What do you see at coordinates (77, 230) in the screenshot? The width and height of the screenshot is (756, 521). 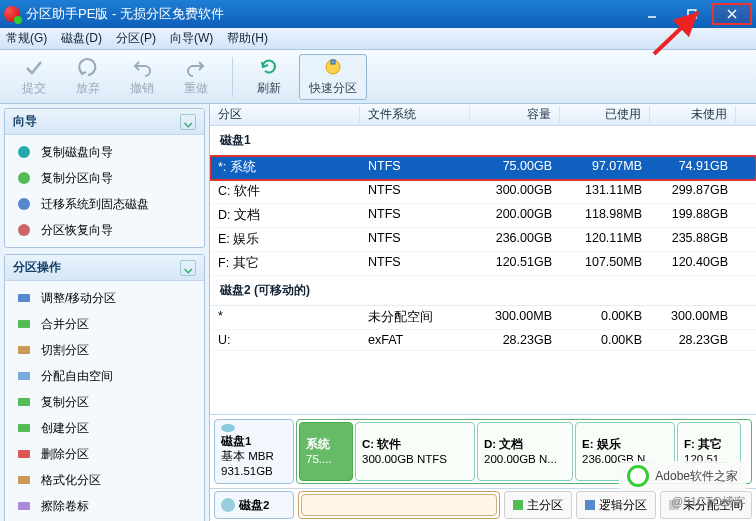 I see `sidebar-item-label: 分区恢复向导` at bounding box center [77, 230].